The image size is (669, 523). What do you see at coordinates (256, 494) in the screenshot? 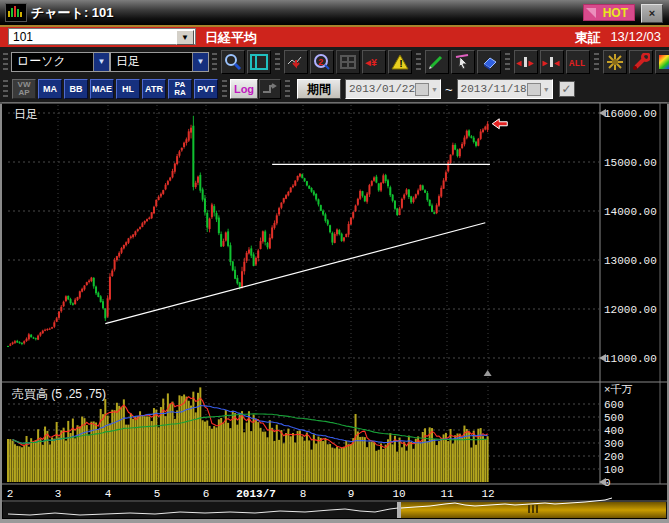
I see `svg-text: 2013/7` at bounding box center [256, 494].